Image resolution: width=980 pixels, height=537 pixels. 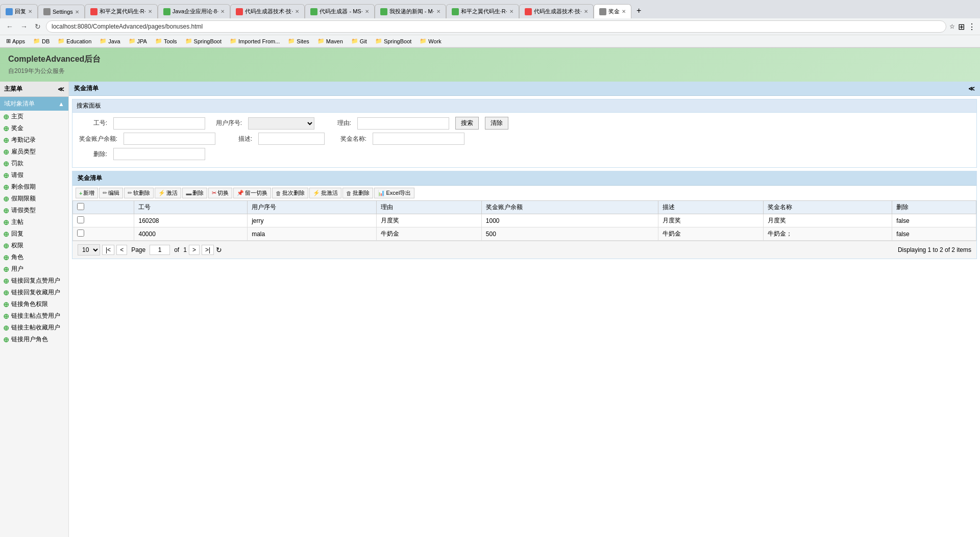 What do you see at coordinates (103, 41) in the screenshot?
I see `java-icon: 📁` at bounding box center [103, 41].